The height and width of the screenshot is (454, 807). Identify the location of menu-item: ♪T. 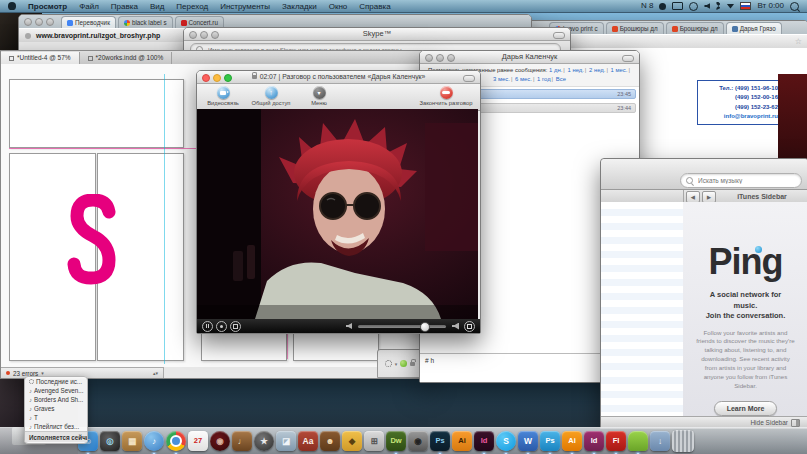
(56, 418).